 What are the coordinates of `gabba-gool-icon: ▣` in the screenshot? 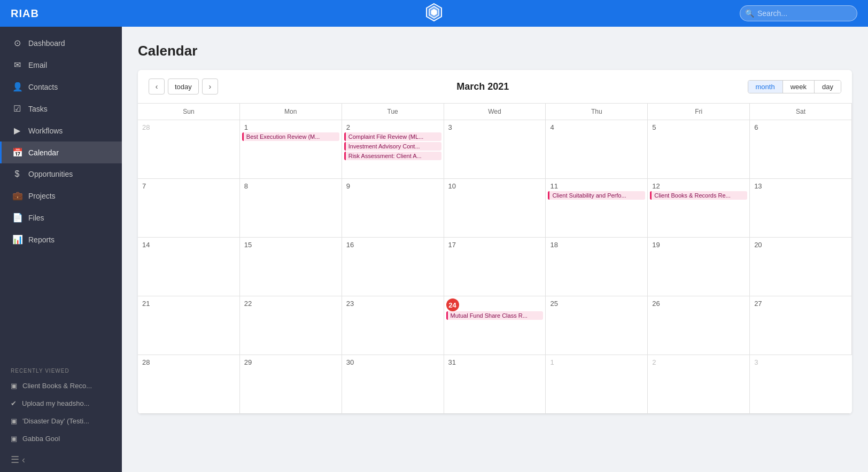 It's located at (14, 439).